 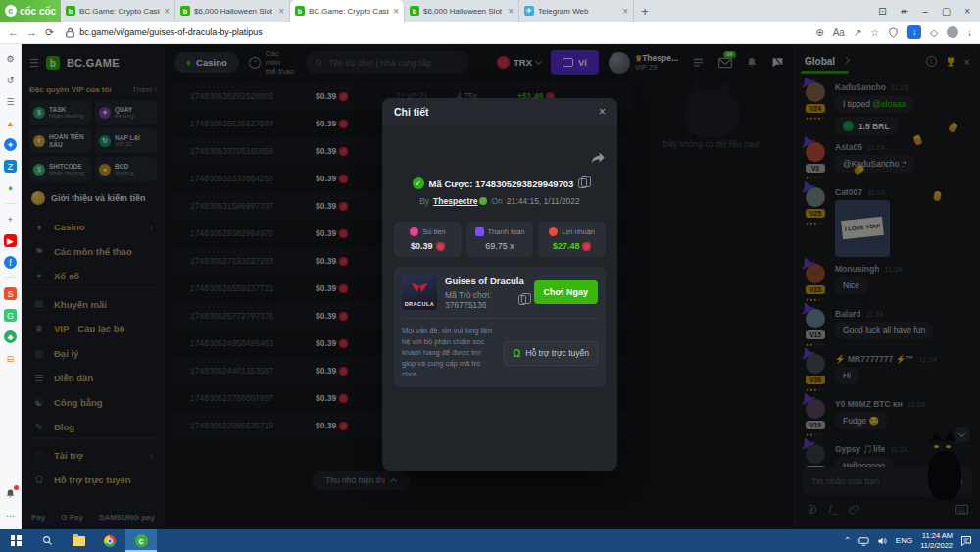 I want to click on taskbar-clock: 11:24 AM11/2/2022, so click(x=937, y=541).